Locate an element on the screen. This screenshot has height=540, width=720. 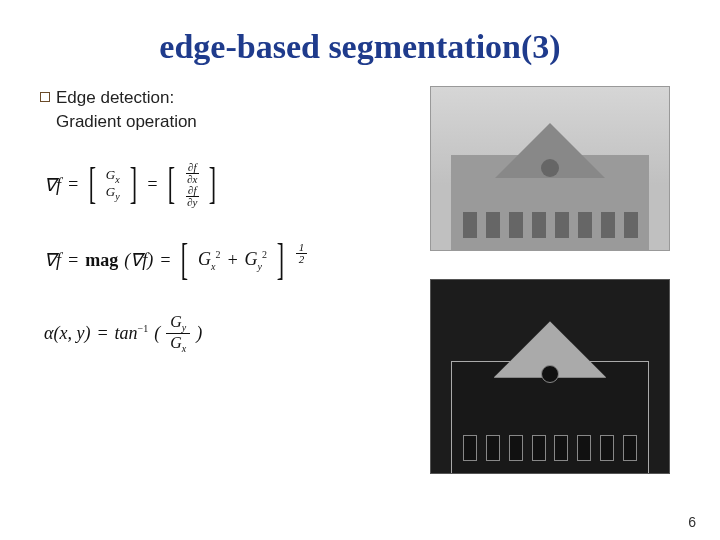
nabla-f-2: ∇f is located at coordinates (52, 260).